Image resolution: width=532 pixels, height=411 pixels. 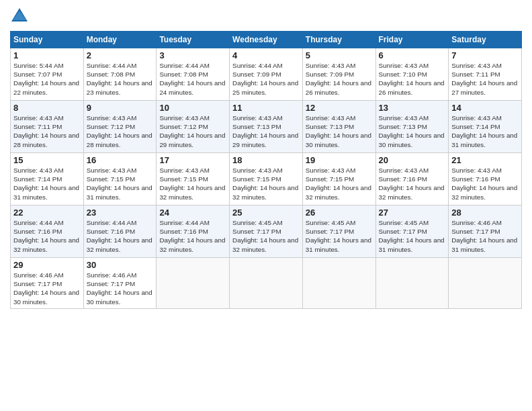 I want to click on day-number: 7, so click(x=485, y=55).